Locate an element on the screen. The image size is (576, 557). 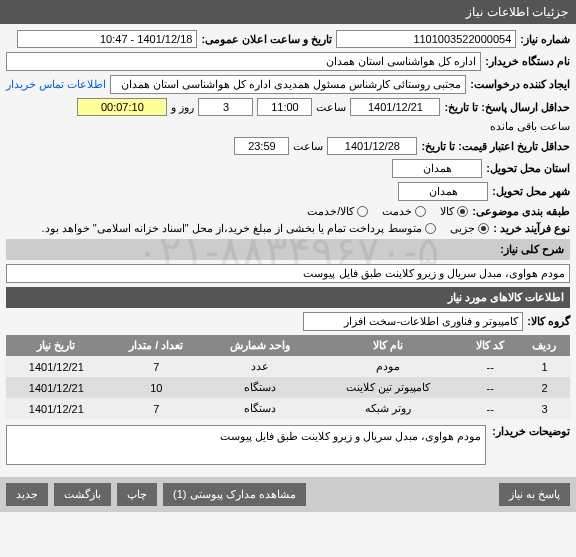
requester-field: مجتبی روستائی کارشناس مسئول همدیدی اداره… is located at coordinates (288, 84).